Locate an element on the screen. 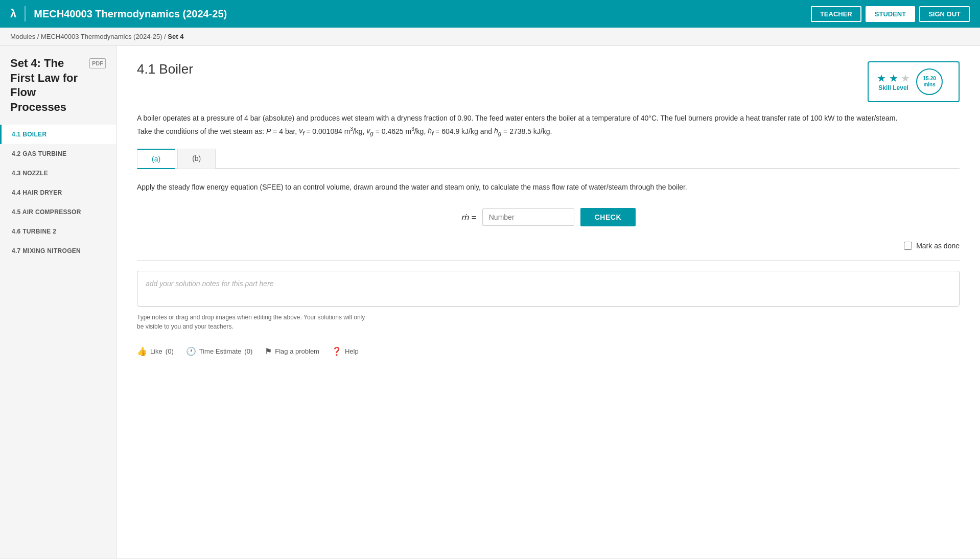 The image size is (980, 559). header-buttons: TEACHER STUDENT SIGN OUT is located at coordinates (890, 14).